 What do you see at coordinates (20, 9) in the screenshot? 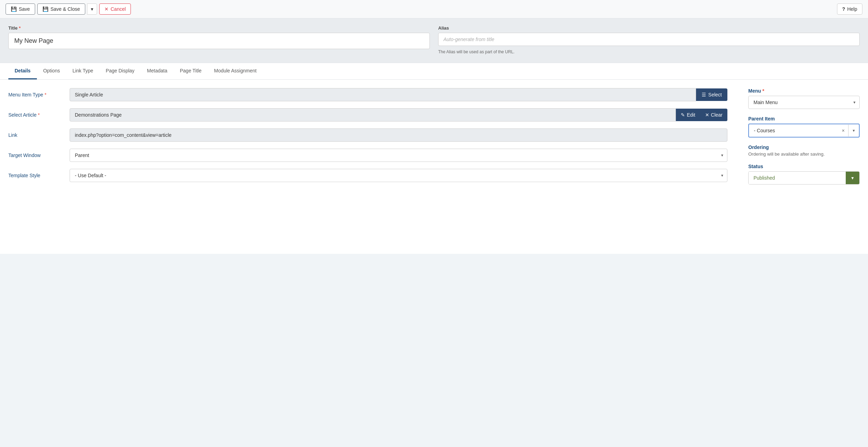
I see `save-button: 💾 Save` at bounding box center [20, 9].